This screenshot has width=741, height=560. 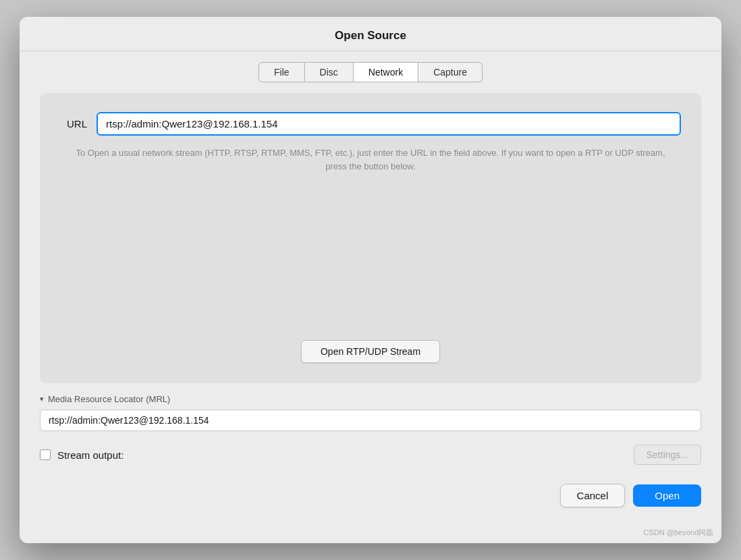 I want to click on hint-text: To Open a usual network stream (HTTP, RT…, so click(x=370, y=159).